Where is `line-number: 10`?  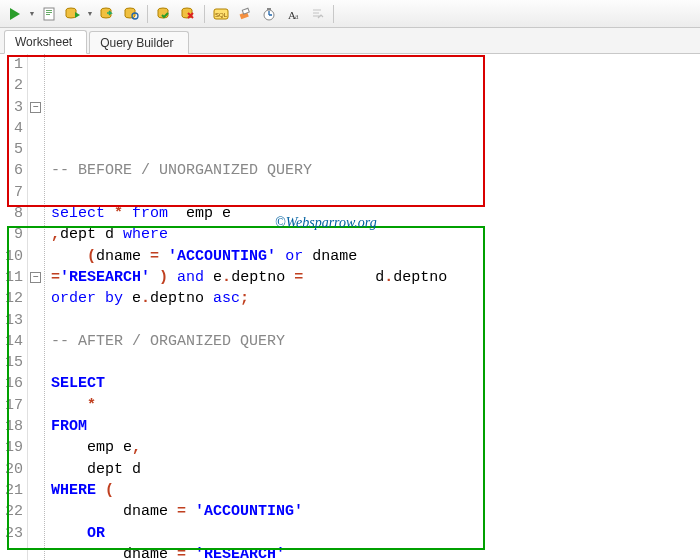 line-number: 10 is located at coordinates (12, 256).